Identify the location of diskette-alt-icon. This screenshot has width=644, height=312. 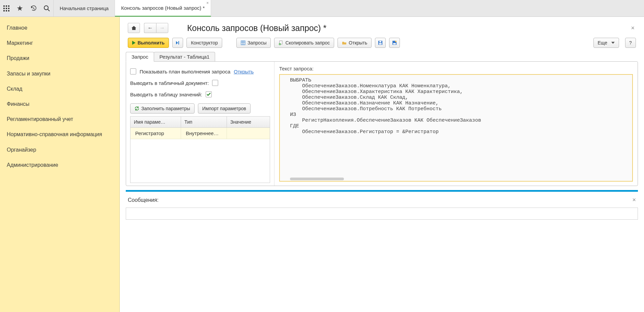
(394, 43).